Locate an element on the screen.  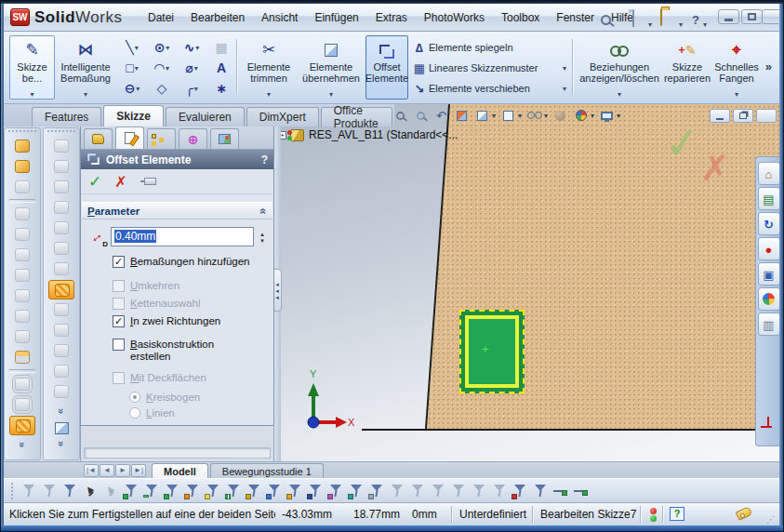
tab-nav-button: |◄ is located at coordinates (91, 471).